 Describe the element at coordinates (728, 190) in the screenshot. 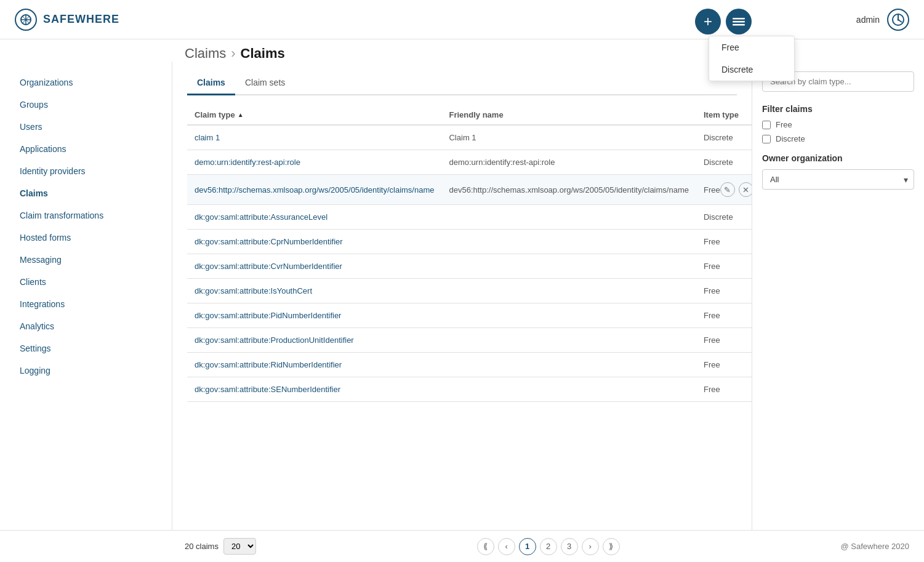

I see `edit-row-button: ✎` at that location.